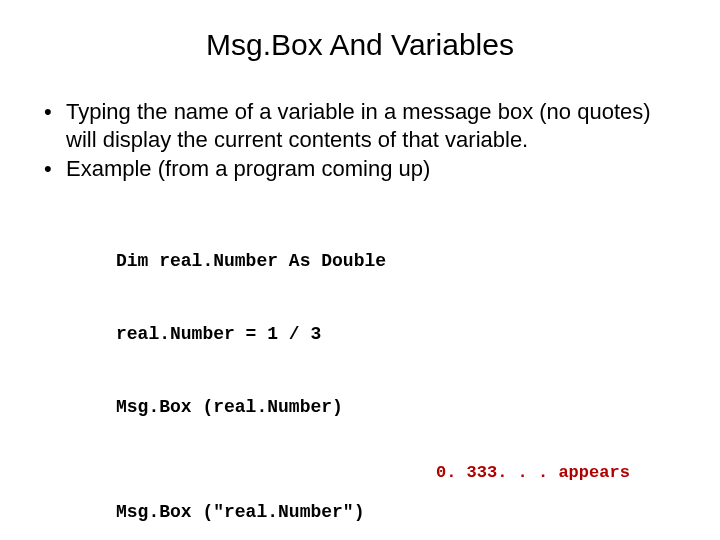 The width and height of the screenshot is (720, 540). What do you see at coordinates (398, 261) in the screenshot?
I see `code-line: Dim real.Number As Double` at bounding box center [398, 261].